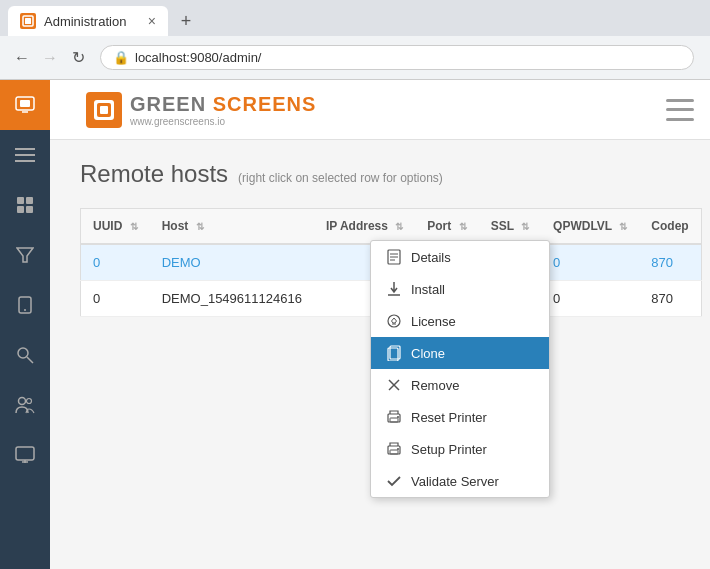 The width and height of the screenshot is (710, 569). I want to click on context-menu-item-details: Details, so click(460, 257).